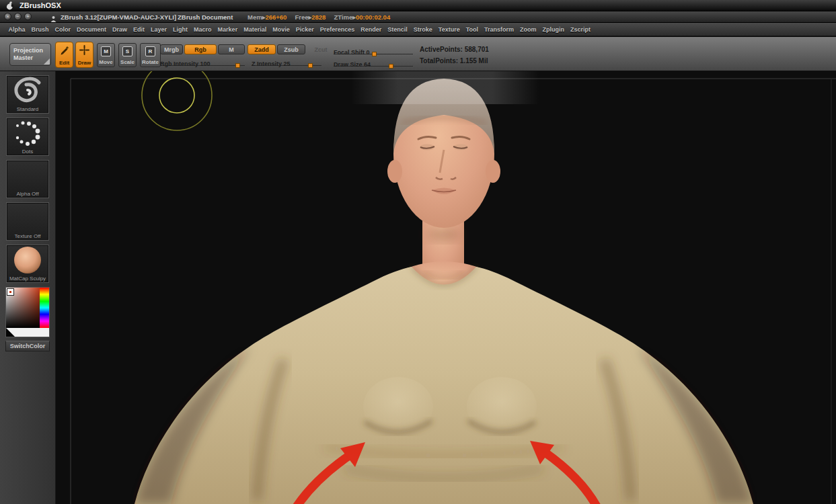 Image resolution: width=836 pixels, height=504 pixels. What do you see at coordinates (554, 30) in the screenshot?
I see `menu-item-zplugin: Zplugin` at bounding box center [554, 30].